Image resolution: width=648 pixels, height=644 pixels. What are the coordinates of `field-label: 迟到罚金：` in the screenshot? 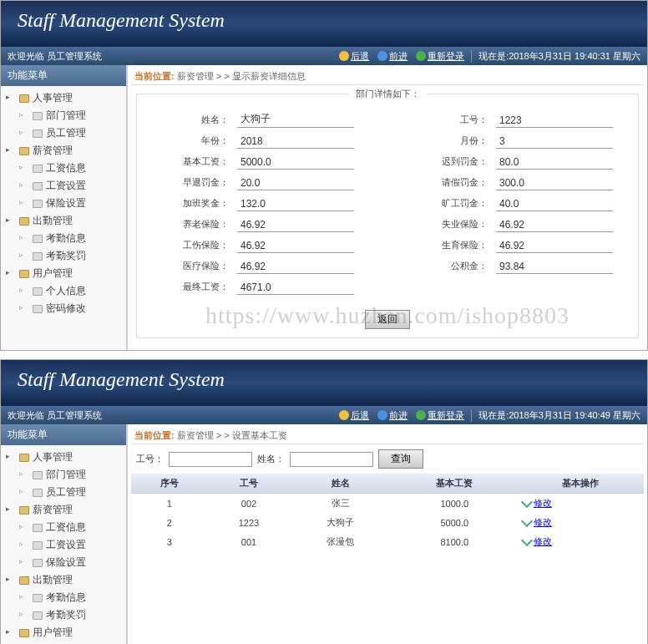 It's located at (454, 162).